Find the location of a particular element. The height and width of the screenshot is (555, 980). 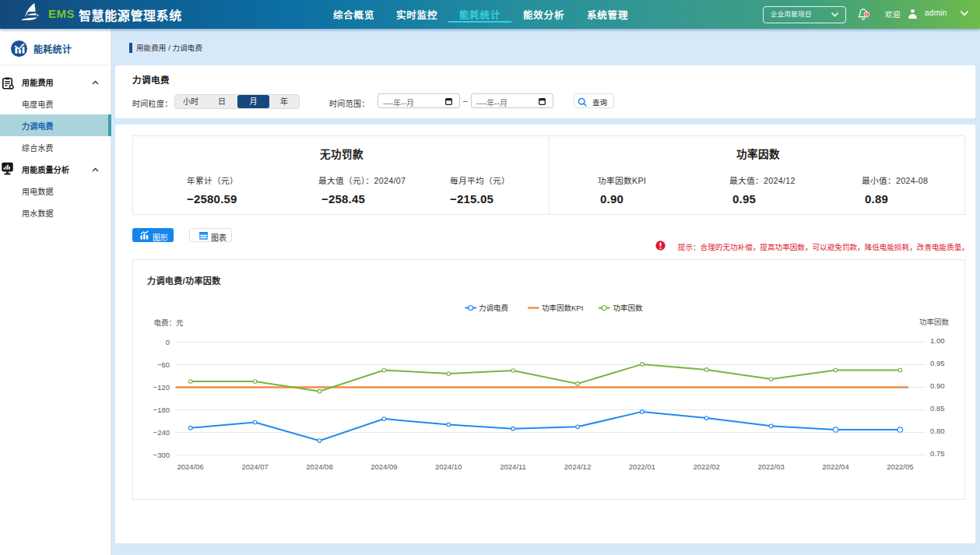

svg-text: 2022/05 is located at coordinates (900, 467).